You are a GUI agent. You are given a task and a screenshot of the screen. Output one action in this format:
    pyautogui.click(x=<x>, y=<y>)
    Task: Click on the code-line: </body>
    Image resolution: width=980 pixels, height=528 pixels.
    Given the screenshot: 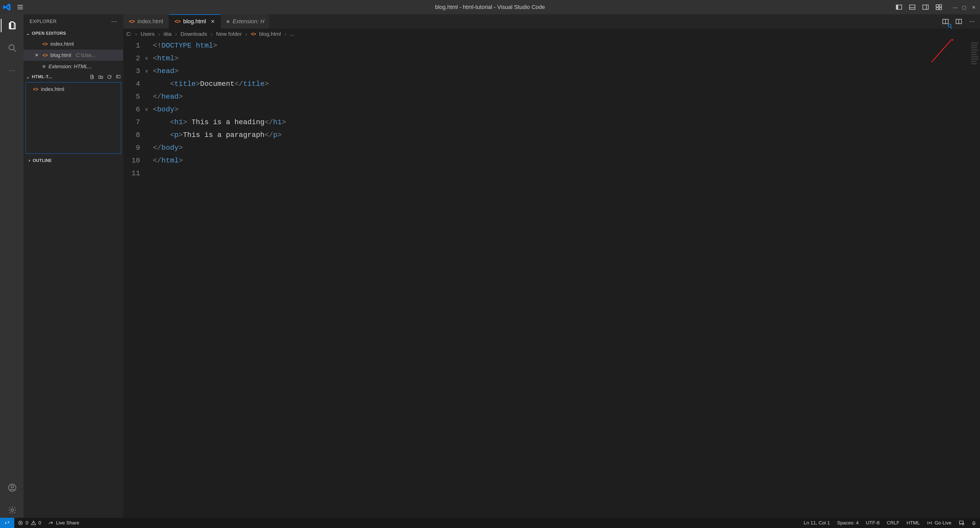 What is the action you would take?
    pyautogui.click(x=561, y=148)
    